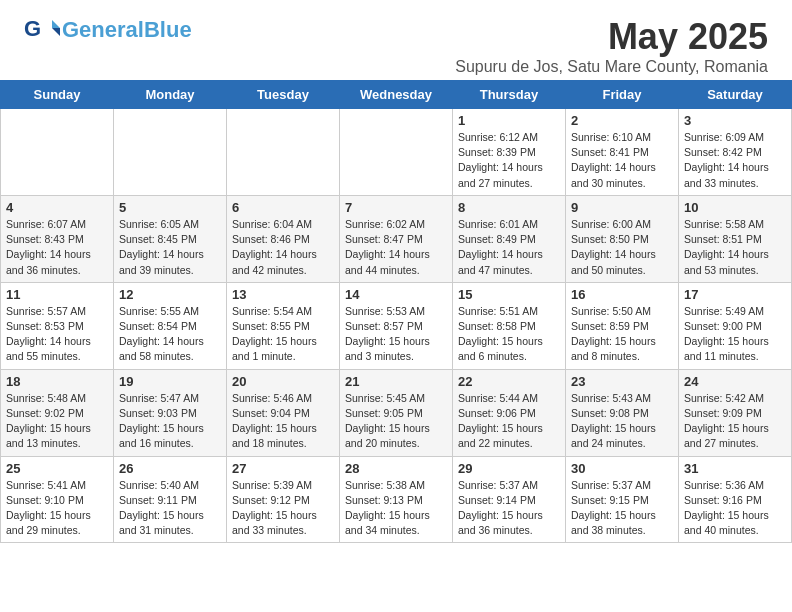 The image size is (792, 612). I want to click on calendar-cell: 25Sunrise: 5:41 AM Sunset: 9:10 PM Dayli…, so click(58, 500).